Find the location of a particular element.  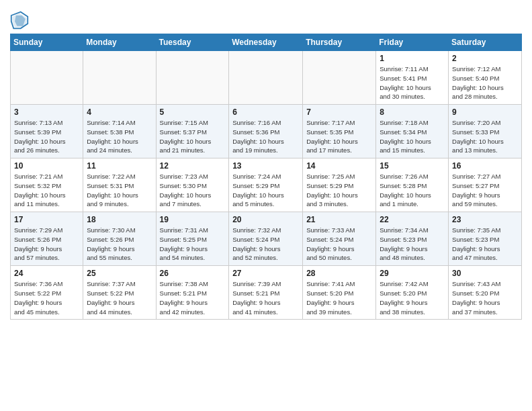

calendar-day-cell: 28Sunrise: 7:41 AMSunset: 5:20 PMDayligh… is located at coordinates (340, 293).